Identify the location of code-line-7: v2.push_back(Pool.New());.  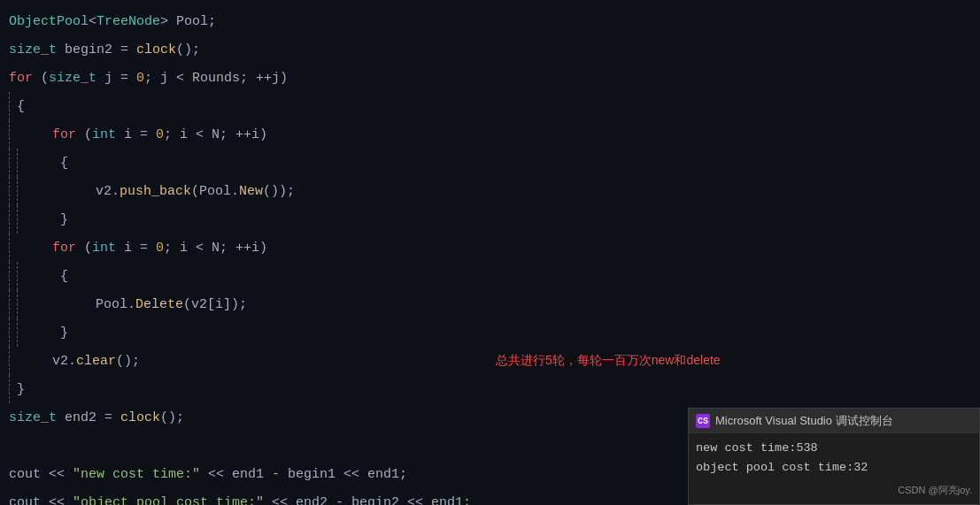
(490, 191).